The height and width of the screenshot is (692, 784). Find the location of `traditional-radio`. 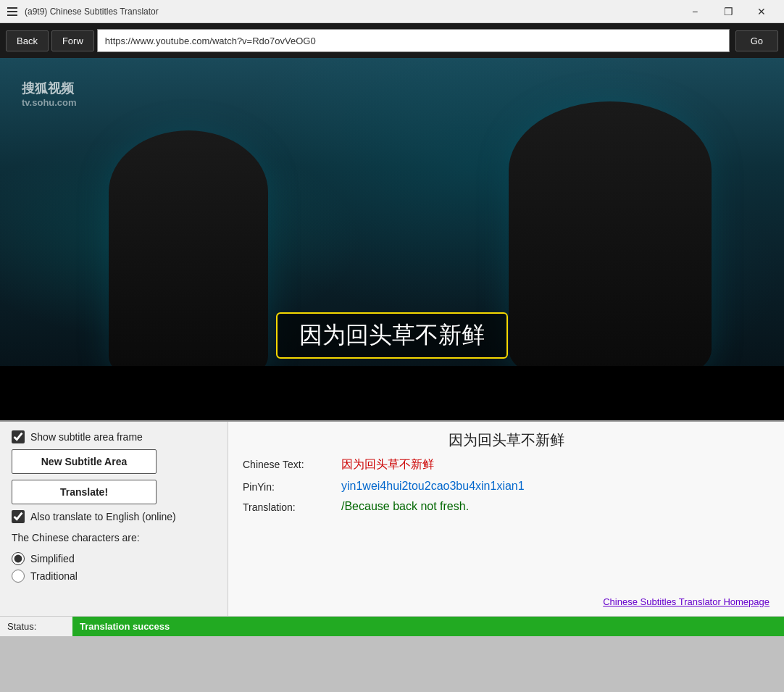

traditional-radio is located at coordinates (18, 576).